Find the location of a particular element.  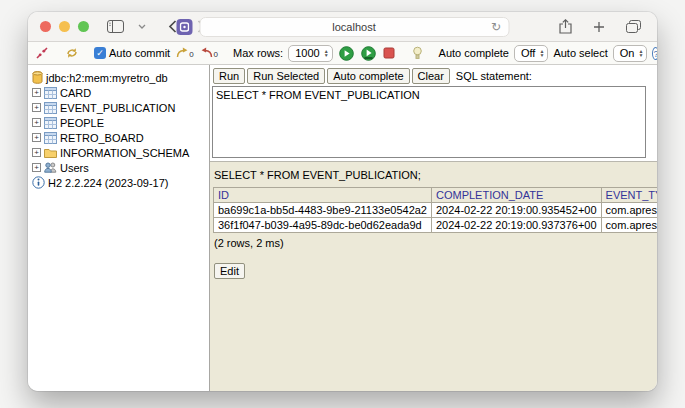

rollback-icon: 0 is located at coordinates (210, 53).